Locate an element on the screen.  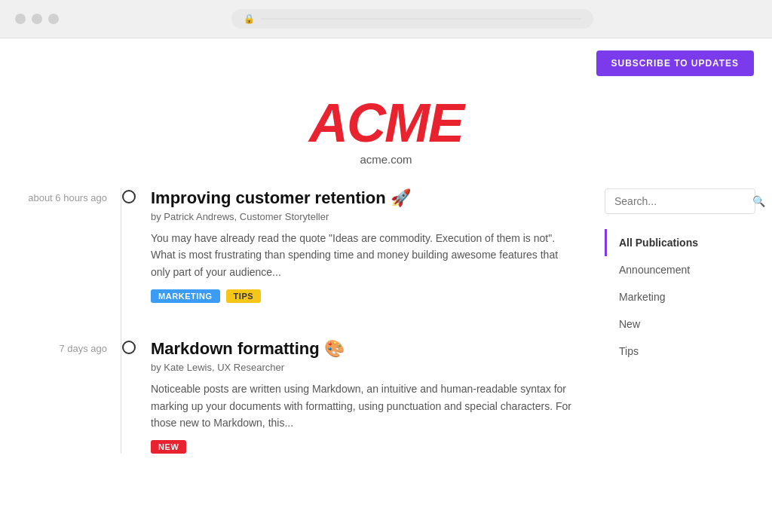
address-text is located at coordinates (421, 19).